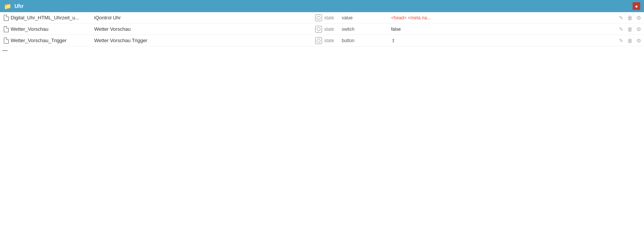  What do you see at coordinates (5, 50) in the screenshot?
I see `collapse-button: —` at bounding box center [5, 50].